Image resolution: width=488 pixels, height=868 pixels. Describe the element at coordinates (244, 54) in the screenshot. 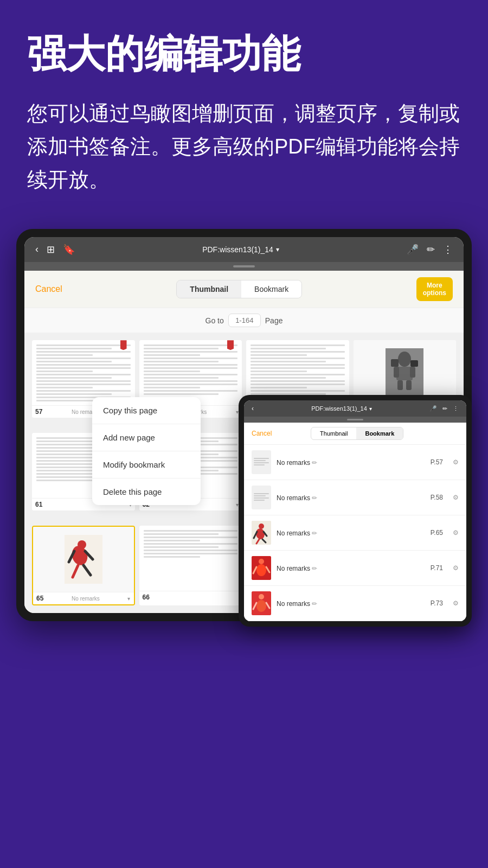

I see `page-title: 强大的编辑功能` at that location.